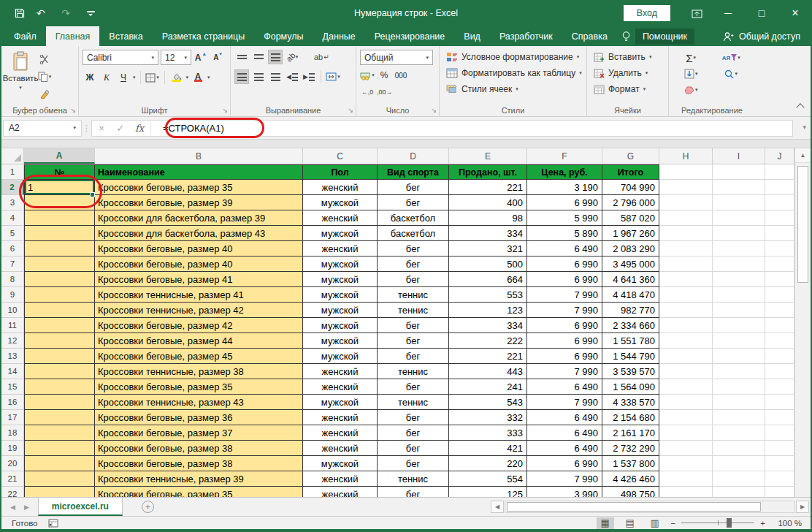 The height and width of the screenshot is (532, 812). What do you see at coordinates (20, 13) in the screenshot?
I see `save-icon` at bounding box center [20, 13].